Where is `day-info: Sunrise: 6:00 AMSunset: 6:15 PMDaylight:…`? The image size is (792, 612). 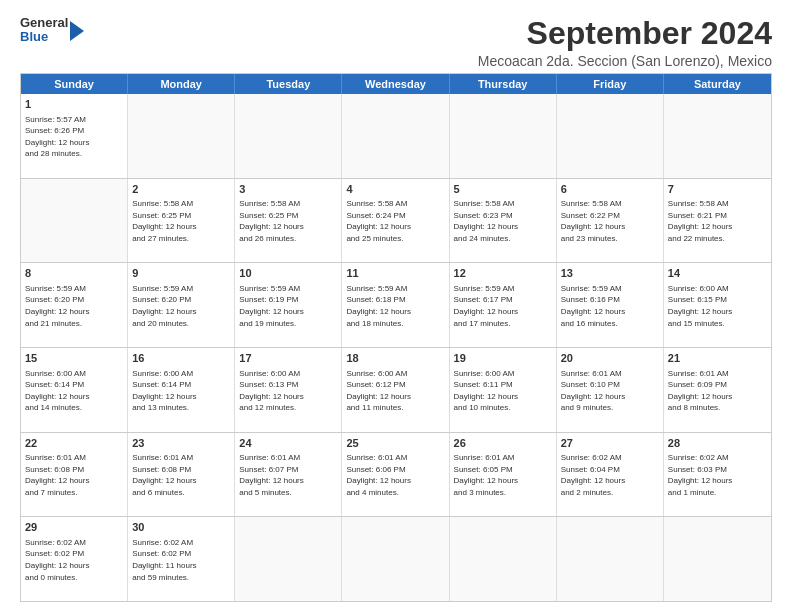 day-info: Sunrise: 6:00 AMSunset: 6:15 PMDaylight:… is located at coordinates (718, 306).